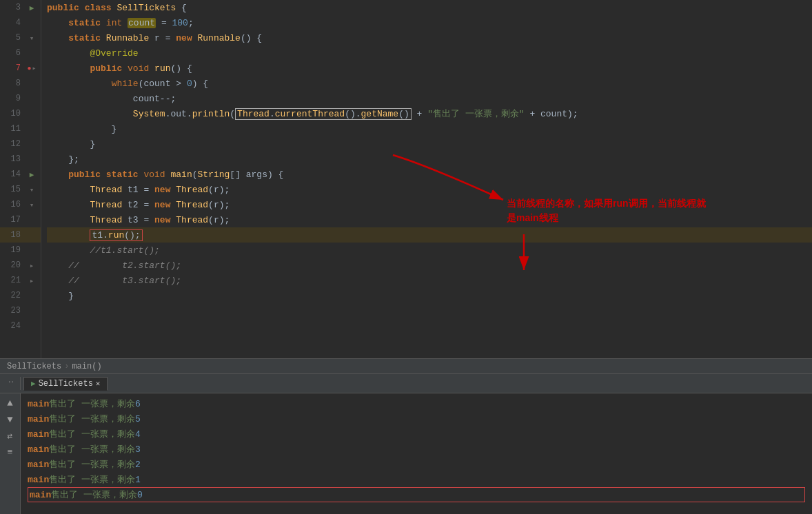  What do you see at coordinates (429, 99) in the screenshot?
I see `code-line-9: count--;` at bounding box center [429, 99].